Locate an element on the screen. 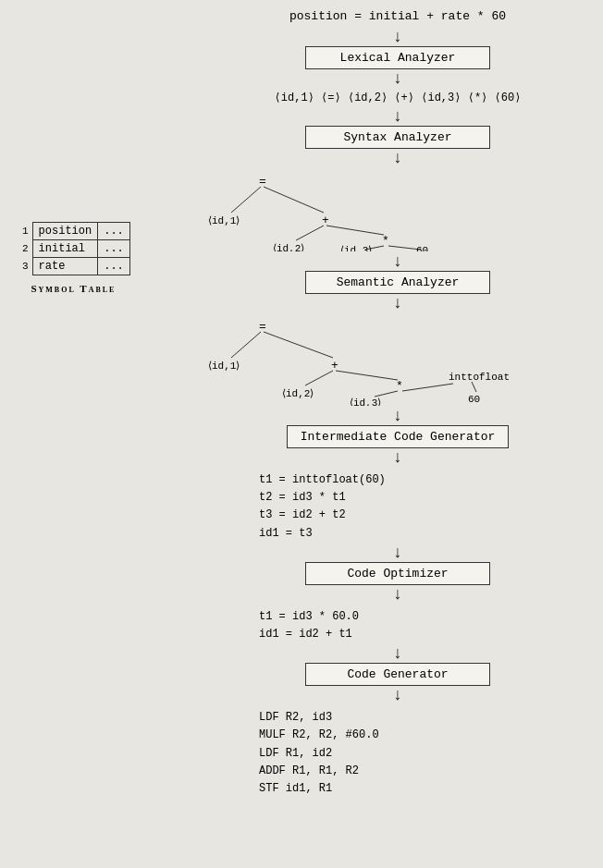 This screenshot has width=603, height=868. arrow-3: ↓ is located at coordinates (398, 116).